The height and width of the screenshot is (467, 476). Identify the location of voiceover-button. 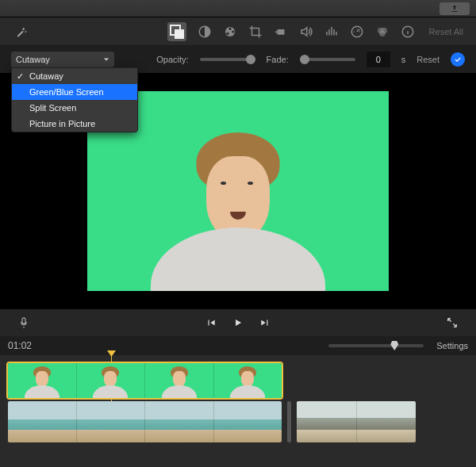
(24, 323).